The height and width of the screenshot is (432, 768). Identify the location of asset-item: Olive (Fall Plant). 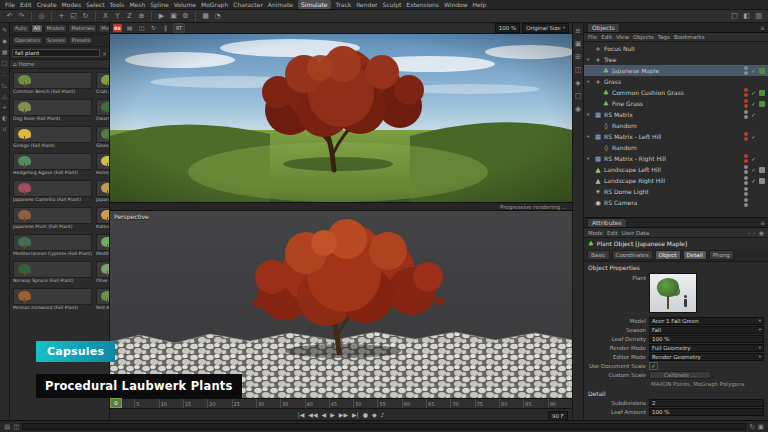
(102, 272).